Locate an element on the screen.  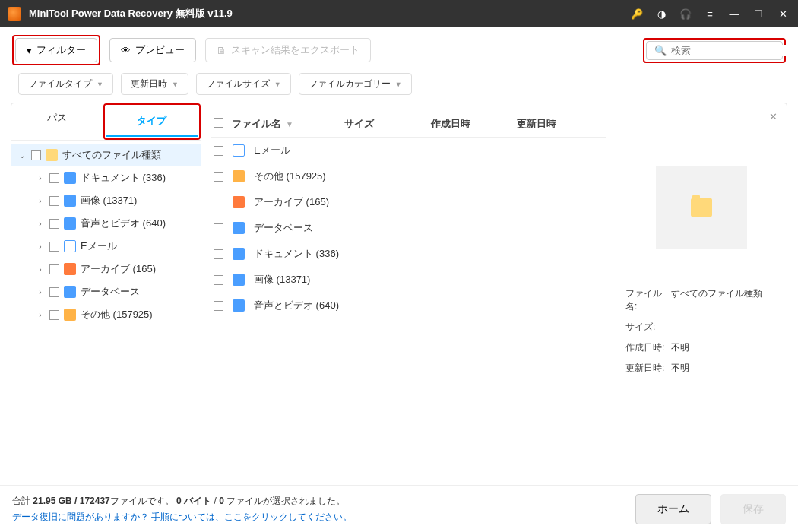
detail-name-value: すべてのファイル種類 is located at coordinates (717, 300).